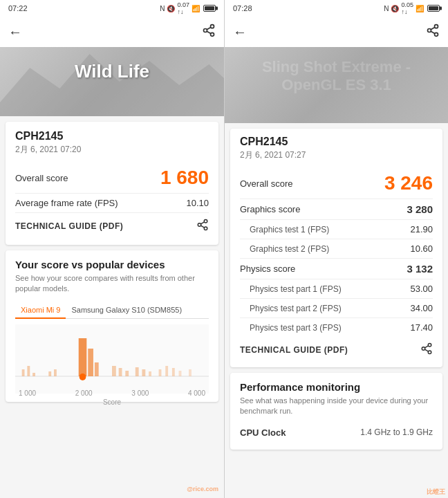  What do you see at coordinates (112, 225) in the screenshot?
I see `left-tech-guide-row: TECHNICAL GUIDE (PDF)` at bounding box center [112, 225].